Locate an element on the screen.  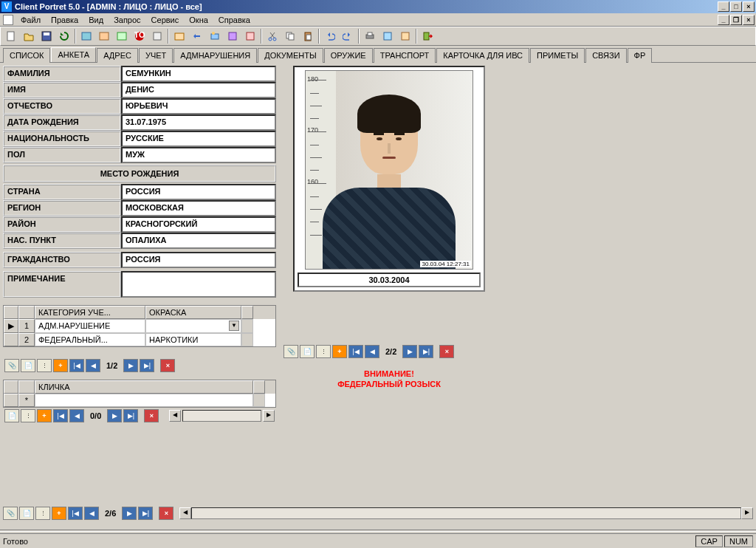
value-dob: 31.07.1975 is located at coordinates (199, 123).